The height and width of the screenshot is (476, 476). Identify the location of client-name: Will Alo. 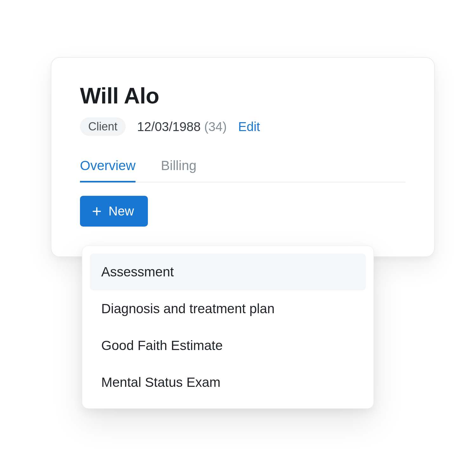
(243, 96).